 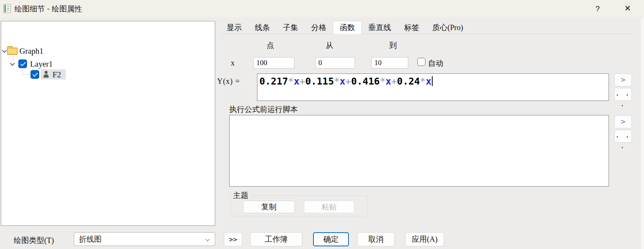 I want to click on ok-button: 确定, so click(x=331, y=239).